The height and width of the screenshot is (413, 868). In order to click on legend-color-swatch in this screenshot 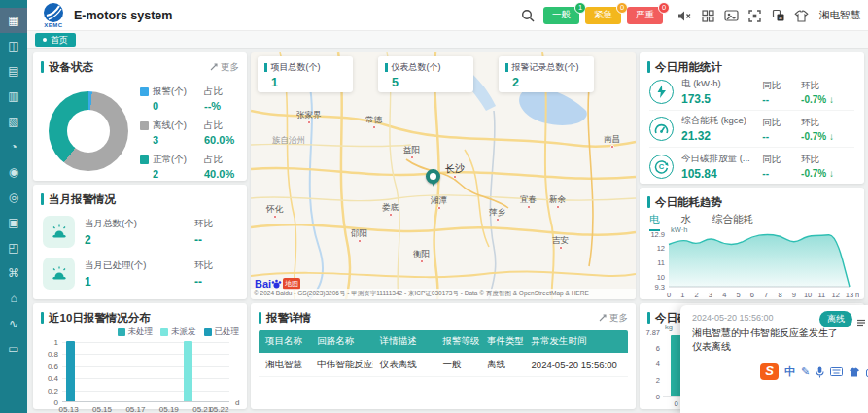, I will do `click(144, 126)`.